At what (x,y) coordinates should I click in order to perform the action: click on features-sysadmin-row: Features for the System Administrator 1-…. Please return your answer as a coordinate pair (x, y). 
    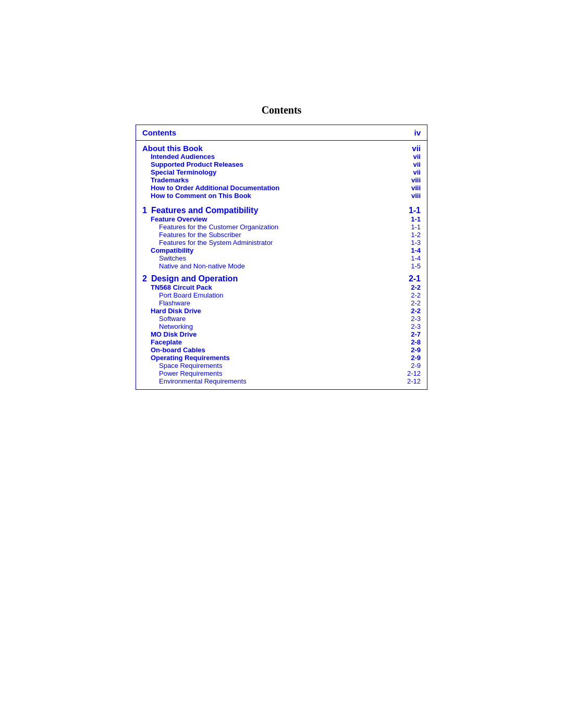
    Looking at the image, I should click on (282, 243).